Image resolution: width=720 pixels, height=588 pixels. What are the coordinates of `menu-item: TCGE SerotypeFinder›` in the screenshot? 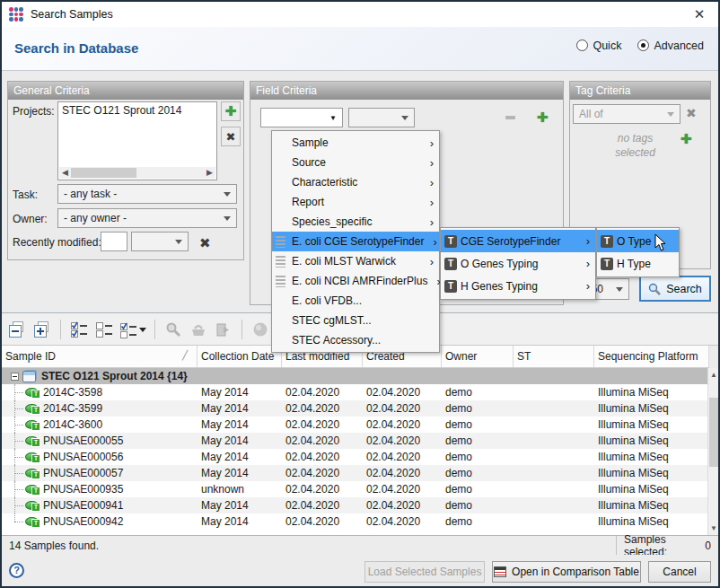 It's located at (518, 241).